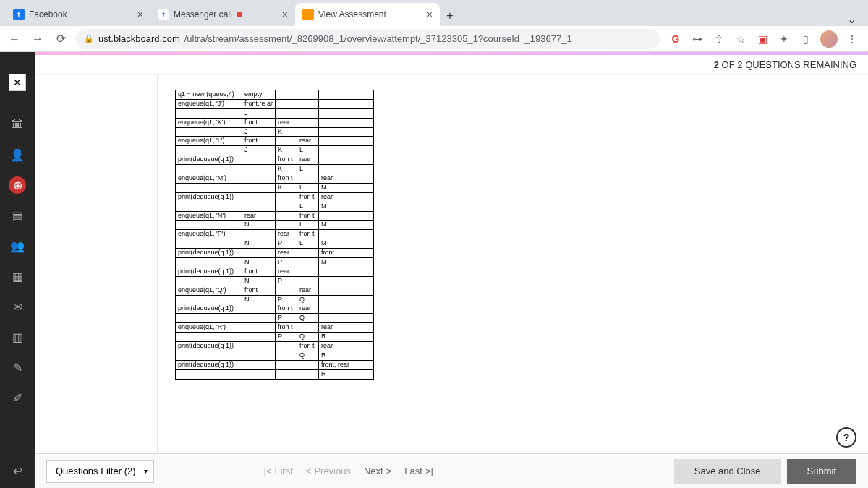  I want to click on first-button: |< First, so click(278, 471).